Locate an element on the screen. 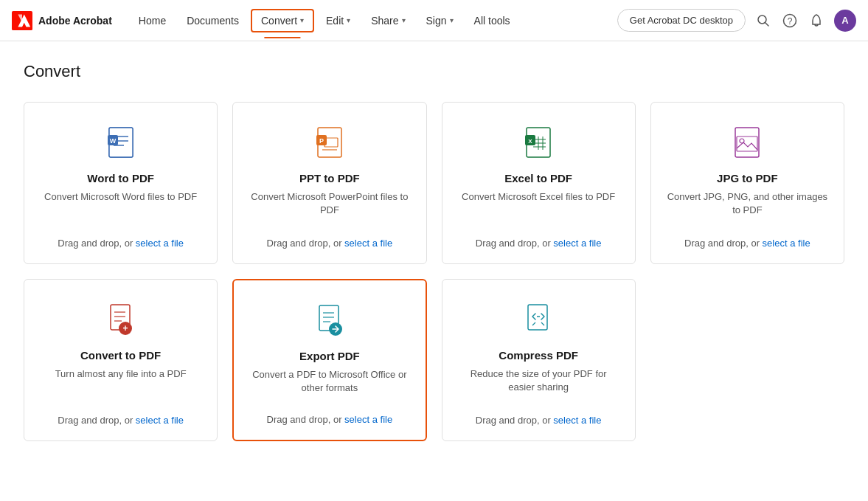  compress-pdf-icon is located at coordinates (538, 319).